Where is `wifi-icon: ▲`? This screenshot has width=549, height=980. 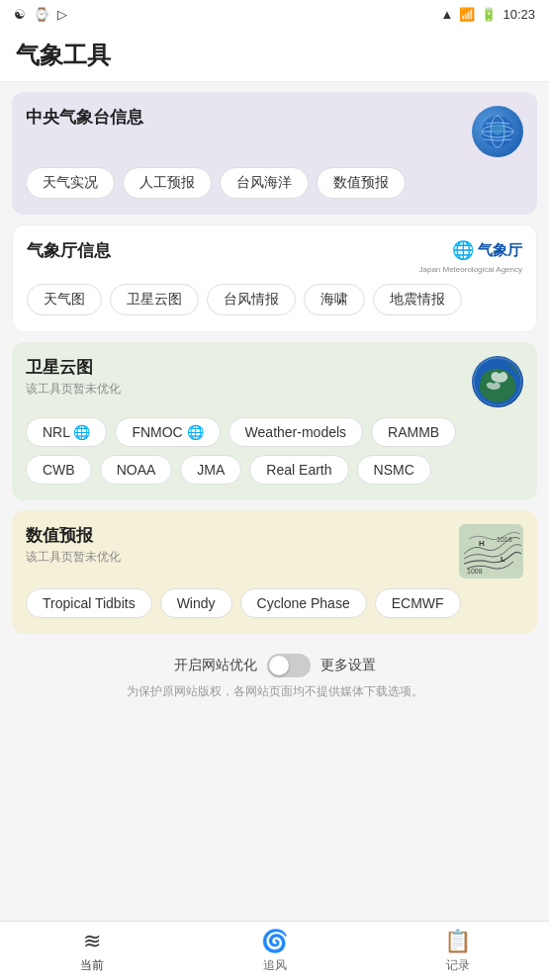 wifi-icon: ▲ is located at coordinates (447, 14).